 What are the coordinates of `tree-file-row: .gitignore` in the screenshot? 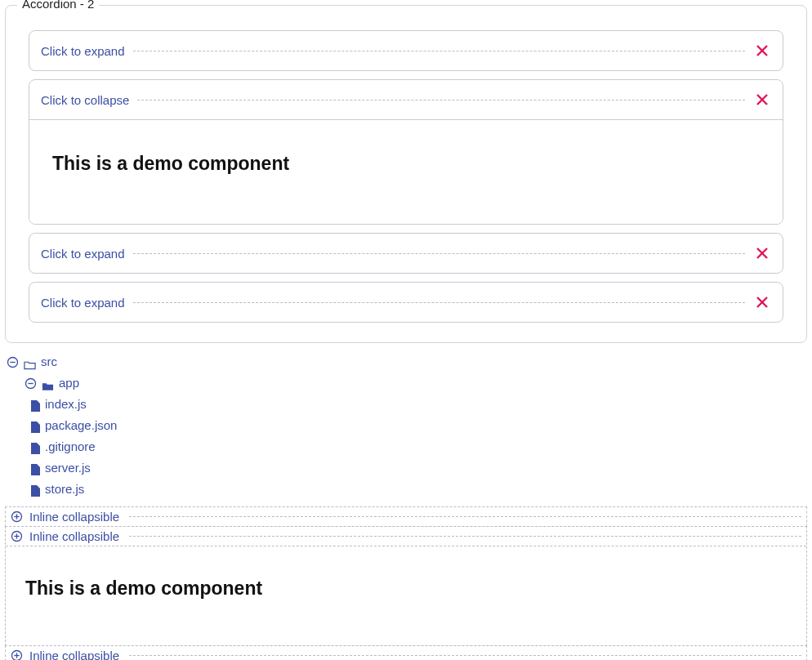 It's located at (407, 447).